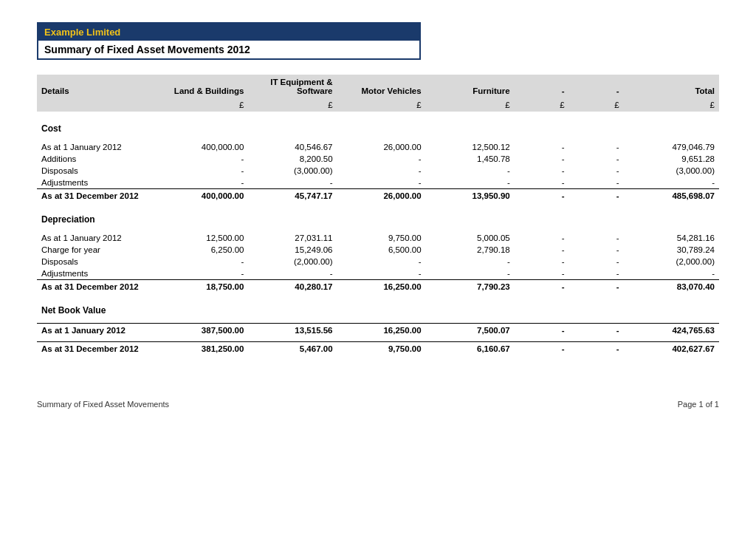  I want to click on footer-left: Summary of Fixed Asset Movements, so click(103, 404).